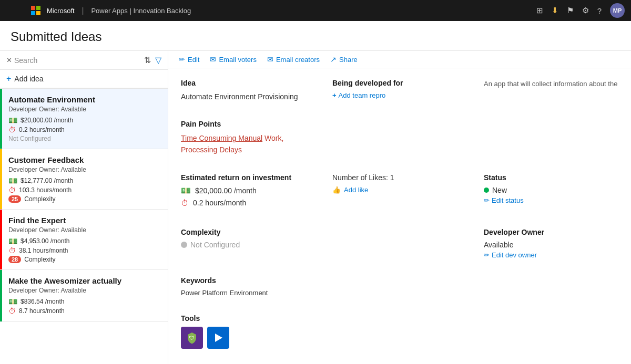  What do you see at coordinates (248, 293) in the screenshot?
I see `keywords-value: Power Platform Environment` at bounding box center [248, 293].